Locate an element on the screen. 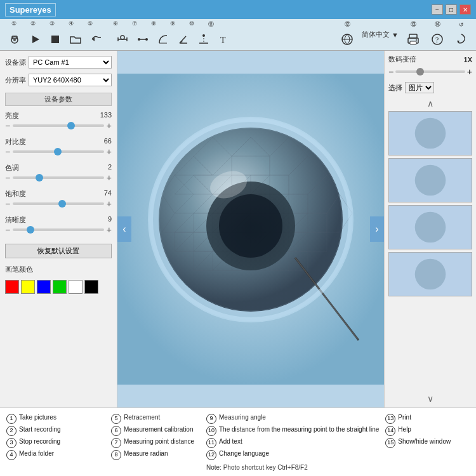  change-language-button is located at coordinates (347, 39).